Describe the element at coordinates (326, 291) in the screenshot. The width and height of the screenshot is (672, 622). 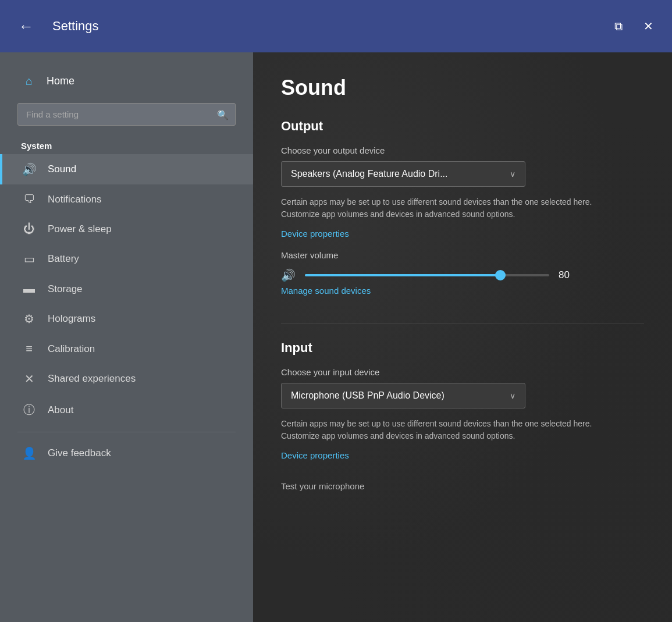
I see `manage-sound-devices-link: Manage sound devices` at that location.